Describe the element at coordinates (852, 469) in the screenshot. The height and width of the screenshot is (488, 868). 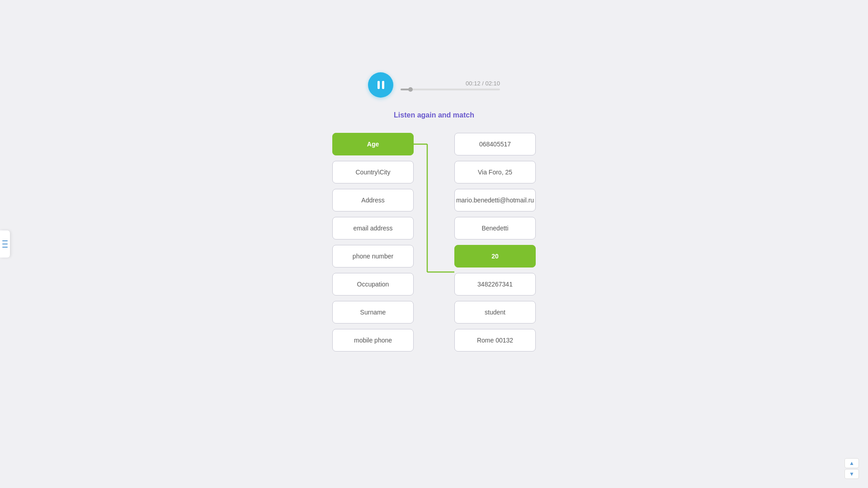
I see `nav-arrows: ▲ ▼` at that location.